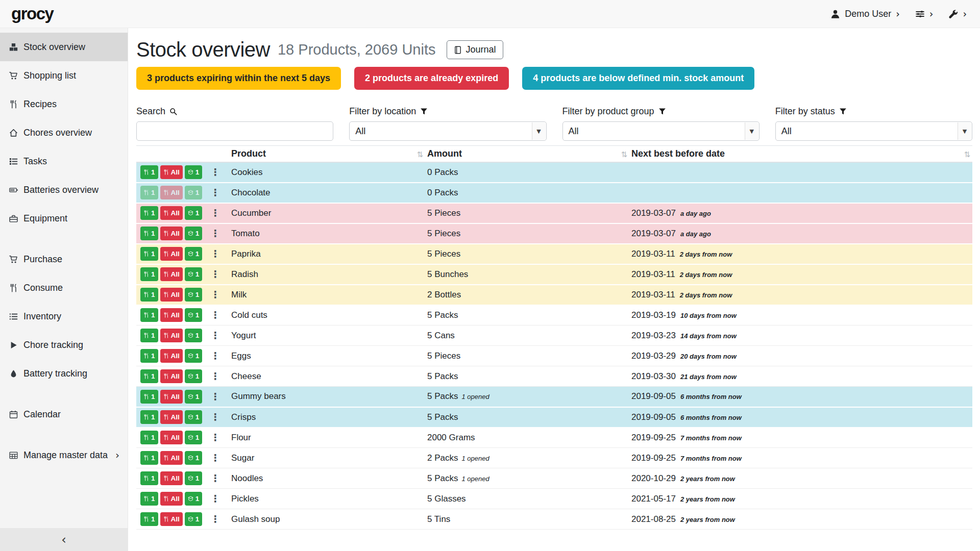 The height and width of the screenshot is (551, 980). Describe the element at coordinates (64, 345) in the screenshot. I see `sidebar-item-chore-tracking: Chore tracking` at that location.